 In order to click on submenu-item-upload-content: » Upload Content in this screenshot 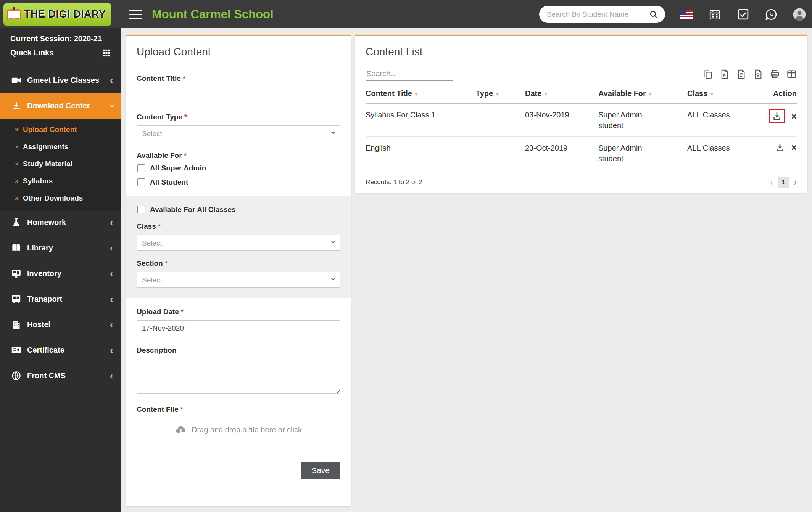, I will do `click(60, 130)`.